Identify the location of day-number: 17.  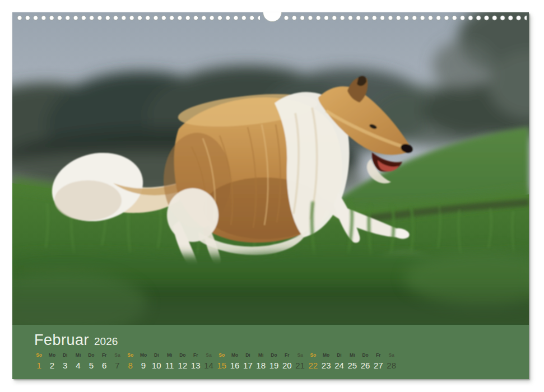
(248, 366).